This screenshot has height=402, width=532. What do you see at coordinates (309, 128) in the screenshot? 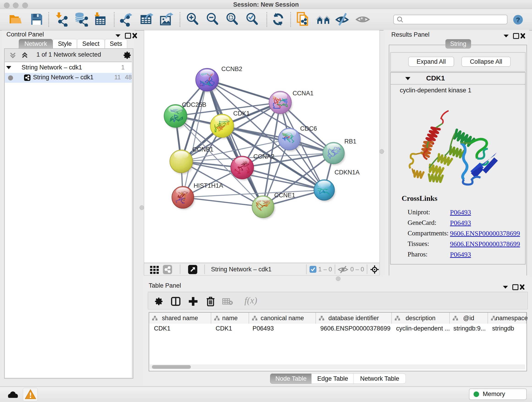
I see `svg-text: CDC6` at bounding box center [309, 128].